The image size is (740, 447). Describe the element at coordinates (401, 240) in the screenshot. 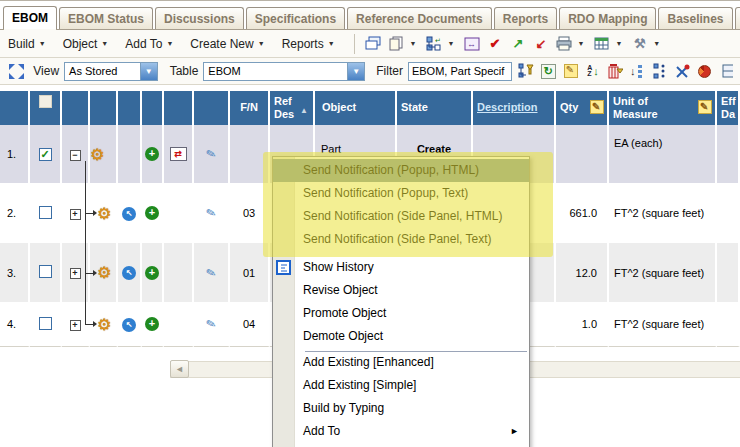

I see `menu-item-send-notification-sidepanel-text: Send Notification (Side Panel, Text)` at that location.